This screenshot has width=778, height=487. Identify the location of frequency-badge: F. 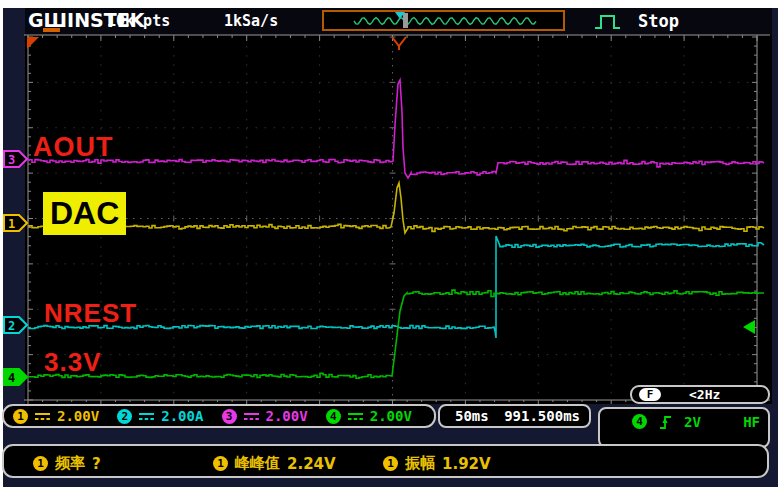
(650, 394).